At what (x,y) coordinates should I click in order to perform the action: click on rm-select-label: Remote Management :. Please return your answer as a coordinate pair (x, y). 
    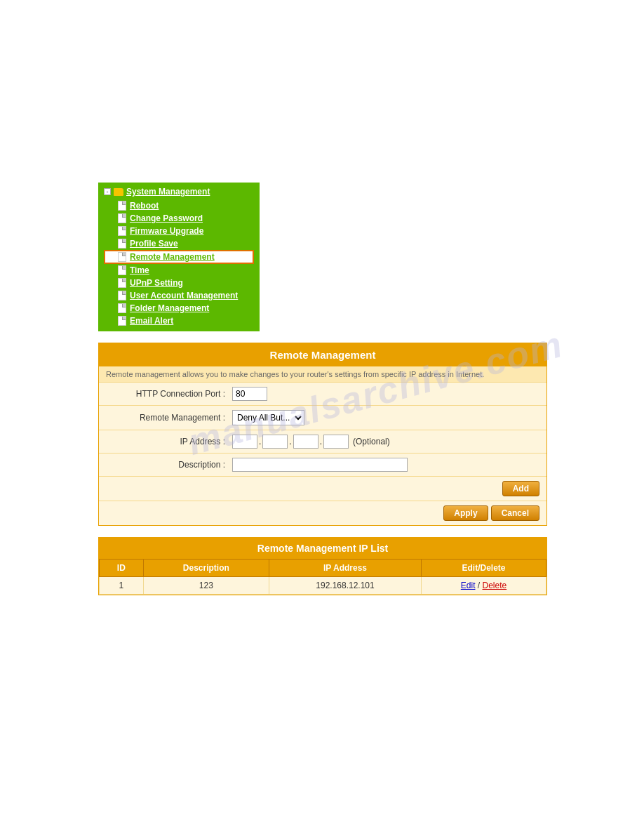
    Looking at the image, I should click on (169, 418).